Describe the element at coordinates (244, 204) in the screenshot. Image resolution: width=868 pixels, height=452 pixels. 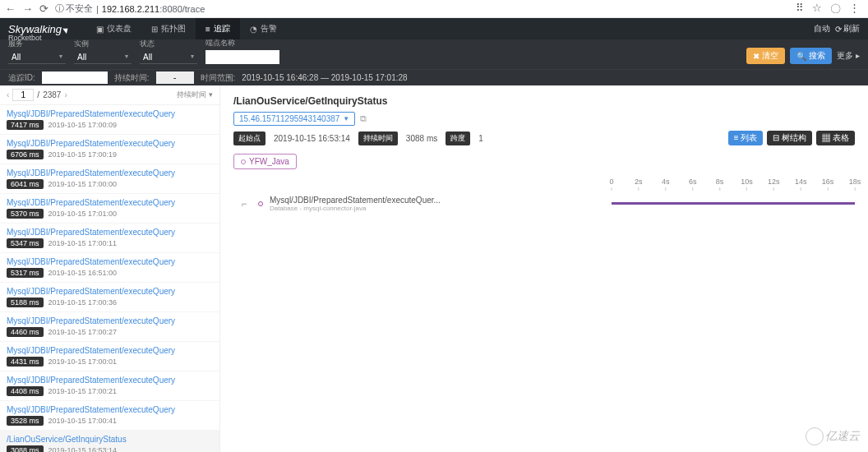
I see `expand-icon: ⌐` at that location.